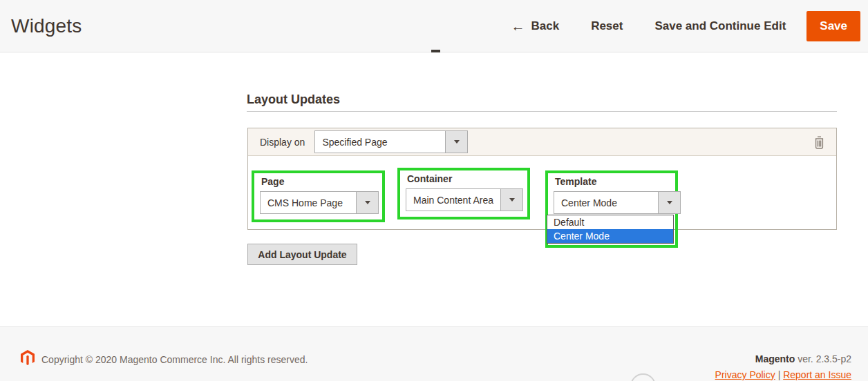 Image resolution: width=868 pixels, height=381 pixels. I want to click on container-select: Main Content Area, so click(464, 200).